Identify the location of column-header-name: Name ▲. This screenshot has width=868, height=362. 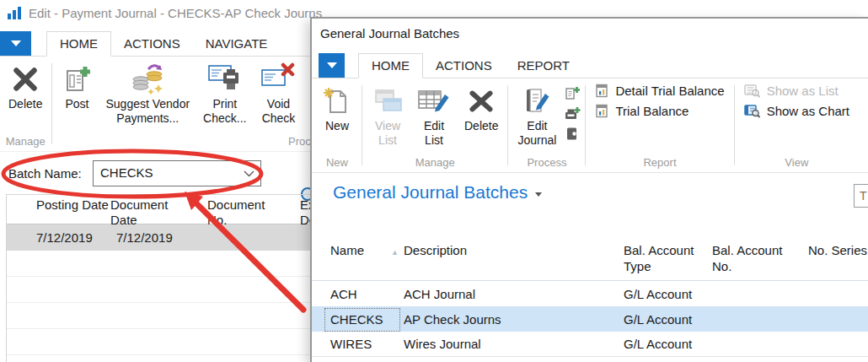
(367, 262).